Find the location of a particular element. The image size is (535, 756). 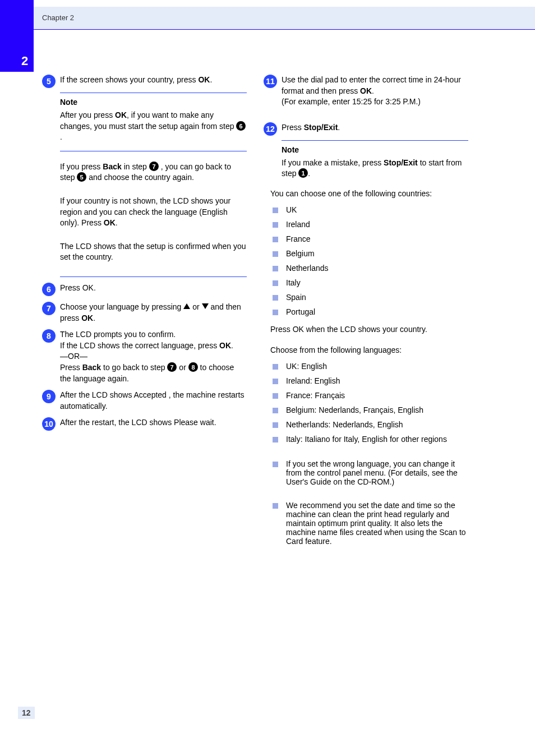

list-item: France: Français is located at coordinates (369, 395).